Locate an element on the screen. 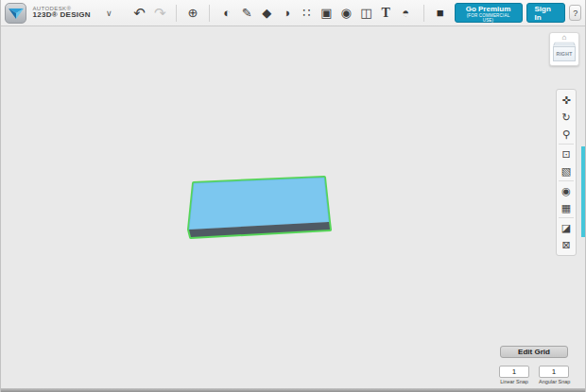 This screenshot has height=392, width=586. logo-glyph is located at coordinates (16, 13).